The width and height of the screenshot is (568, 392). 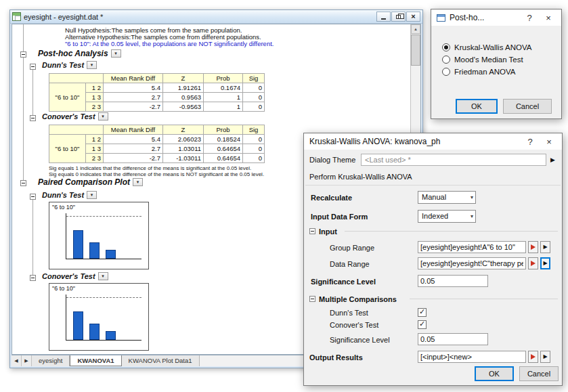 I want to click on collapse-toggle-plot-conovers, so click(x=32, y=278).